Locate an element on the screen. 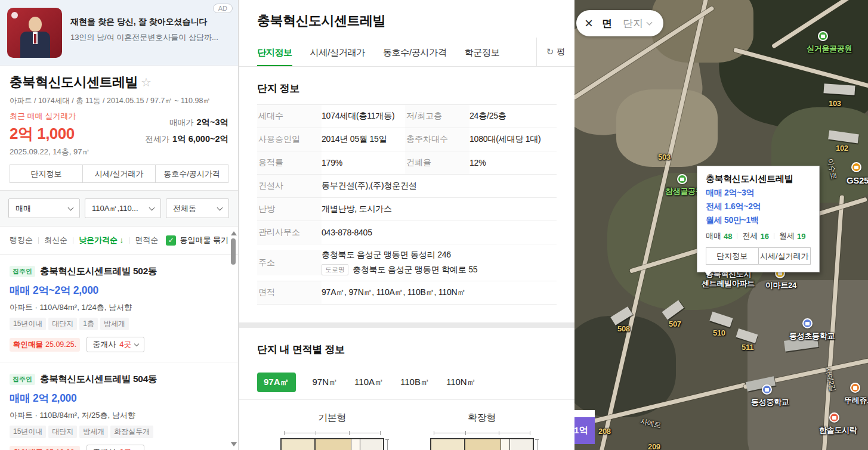 This screenshot has width=868, height=450. map-control-bar: × 면 단지 is located at coordinates (620, 23).